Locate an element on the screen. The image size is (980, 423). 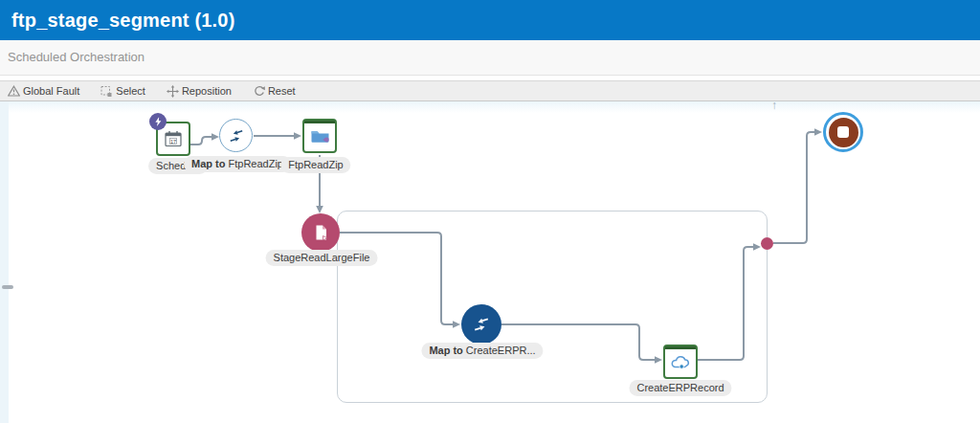
node-label-map-to-createerp: Map toCreateERPR... is located at coordinates (482, 350).